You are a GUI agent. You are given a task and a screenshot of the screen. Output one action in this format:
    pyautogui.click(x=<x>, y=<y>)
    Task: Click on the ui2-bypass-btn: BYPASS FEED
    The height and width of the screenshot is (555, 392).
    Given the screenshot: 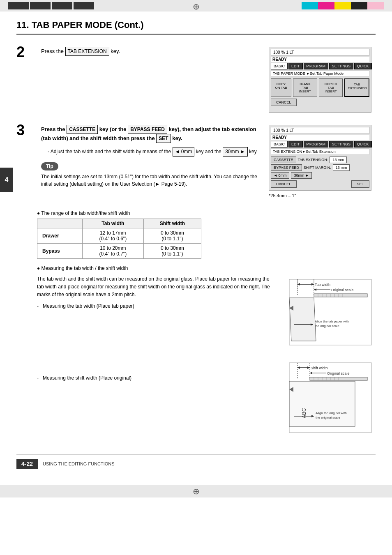 What is the action you would take?
    pyautogui.click(x=286, y=168)
    